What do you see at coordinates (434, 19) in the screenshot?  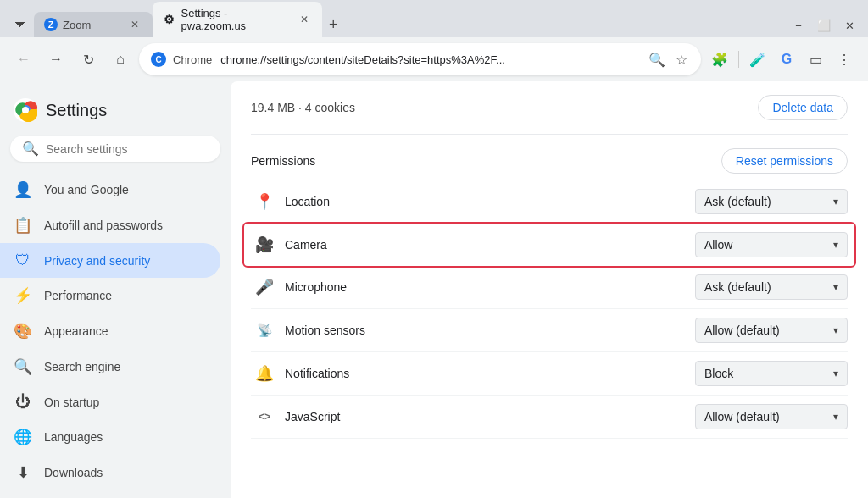 I see `tab-bar: ⏷ Z Zoom ✕ ⚙ Settings - pwa.zoom.us ✕ + …` at bounding box center [434, 19].